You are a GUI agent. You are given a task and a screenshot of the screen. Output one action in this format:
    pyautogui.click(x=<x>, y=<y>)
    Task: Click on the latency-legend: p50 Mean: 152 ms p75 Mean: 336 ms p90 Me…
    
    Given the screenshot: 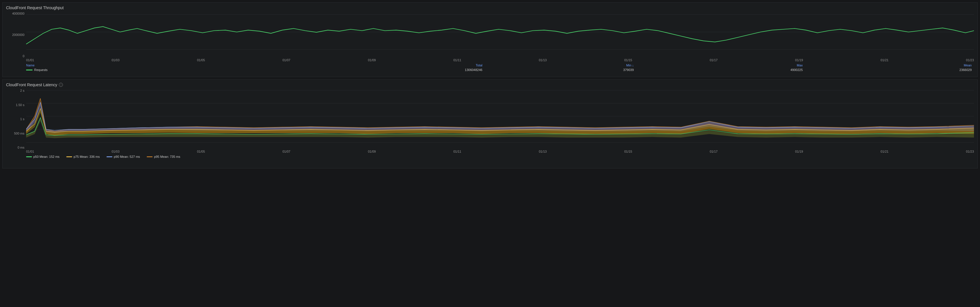 What is the action you would take?
    pyautogui.click(x=490, y=156)
    